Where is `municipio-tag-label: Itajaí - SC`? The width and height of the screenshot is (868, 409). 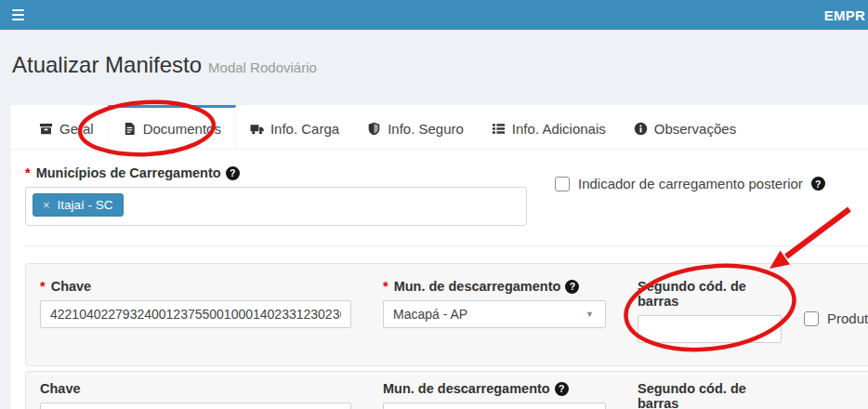 municipio-tag-label: Itajaí - SC is located at coordinates (85, 204).